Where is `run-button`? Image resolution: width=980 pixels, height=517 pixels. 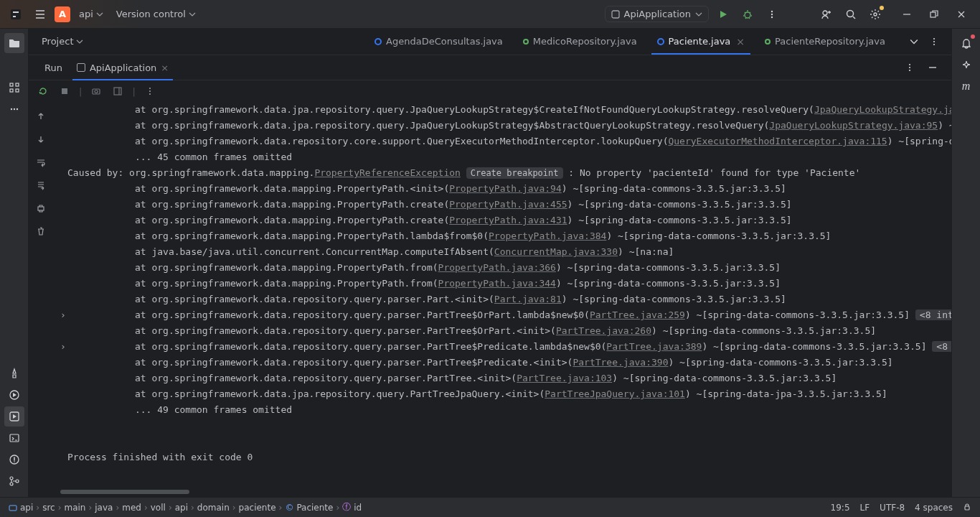
run-button is located at coordinates (723, 14).